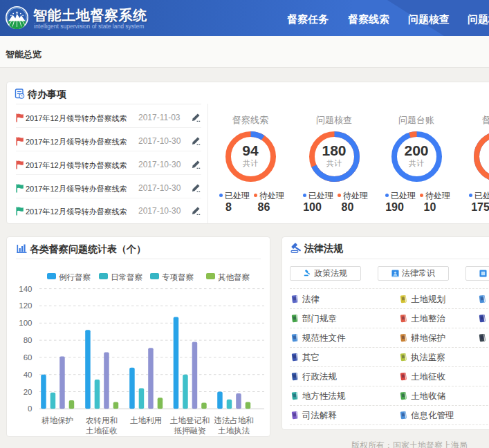 This screenshot has height=448, width=489. What do you see at coordinates (25, 306) in the screenshot?
I see `svg-text: 120` at bounding box center [25, 306].